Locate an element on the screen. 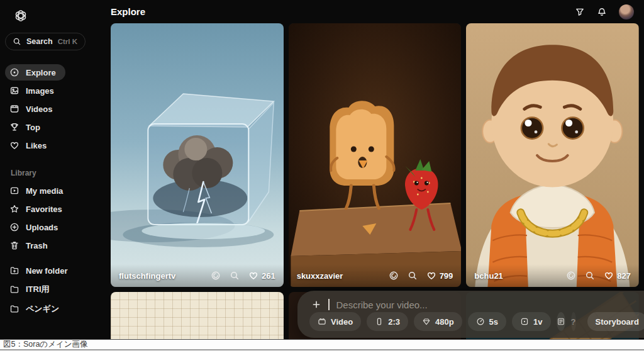 The height and width of the screenshot is (353, 644). sidebar-item-label: Explore is located at coordinates (41, 73).